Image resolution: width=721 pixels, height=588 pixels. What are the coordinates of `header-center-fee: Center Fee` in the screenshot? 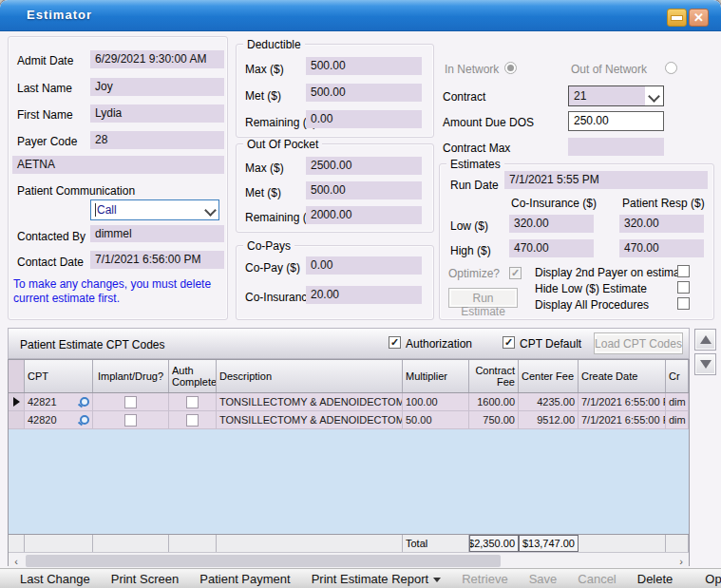 It's located at (549, 376).